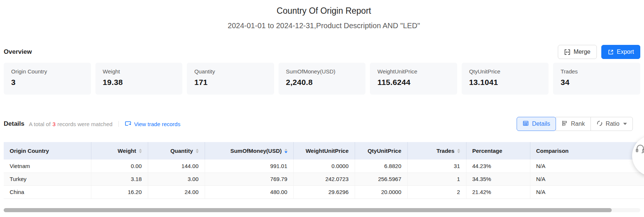 The image size is (644, 217). What do you see at coordinates (567, 52) in the screenshot?
I see `merge-cells-icon` at bounding box center [567, 52].